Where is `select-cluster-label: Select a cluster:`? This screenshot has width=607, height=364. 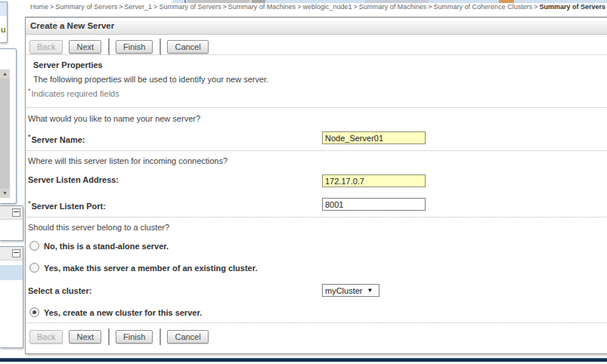 select-cluster-label: Select a cluster: is located at coordinates (60, 291).